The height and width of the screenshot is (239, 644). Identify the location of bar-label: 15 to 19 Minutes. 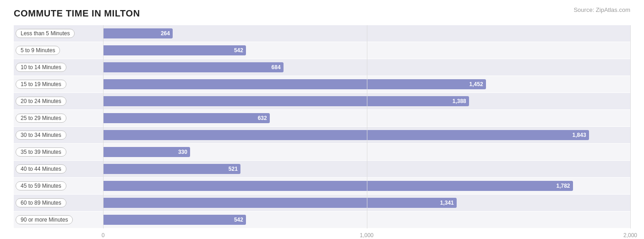
(59, 84).